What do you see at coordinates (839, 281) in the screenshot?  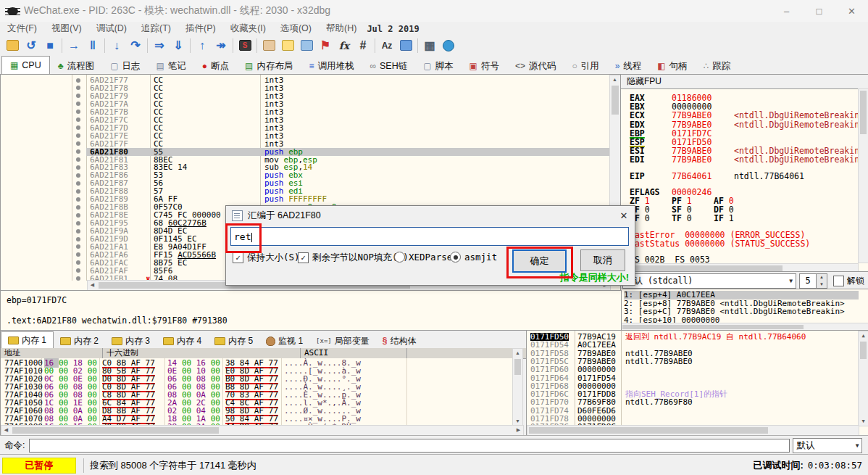 I see `unlock-checkbox` at bounding box center [839, 281].